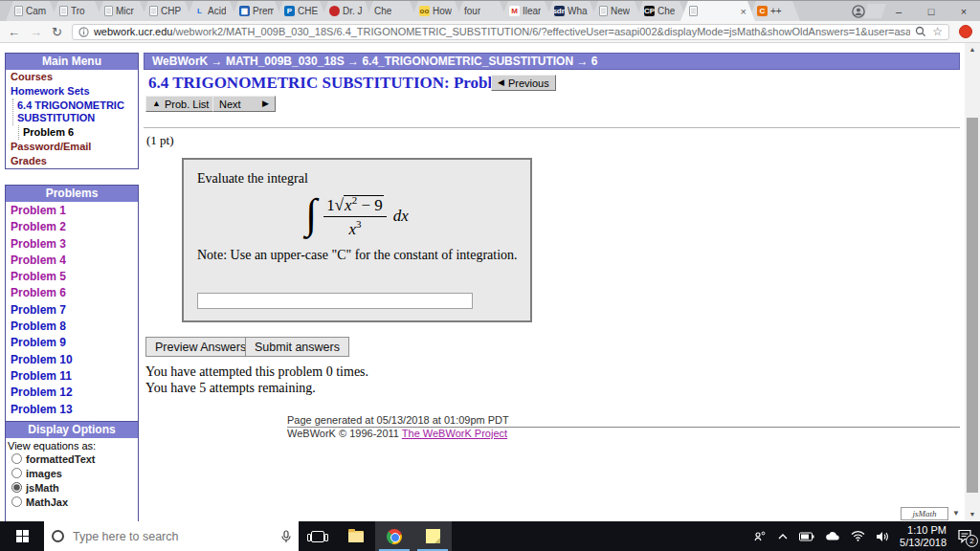 The image size is (980, 551). What do you see at coordinates (36, 11) in the screenshot?
I see `tab-title: Cam` at bounding box center [36, 11].